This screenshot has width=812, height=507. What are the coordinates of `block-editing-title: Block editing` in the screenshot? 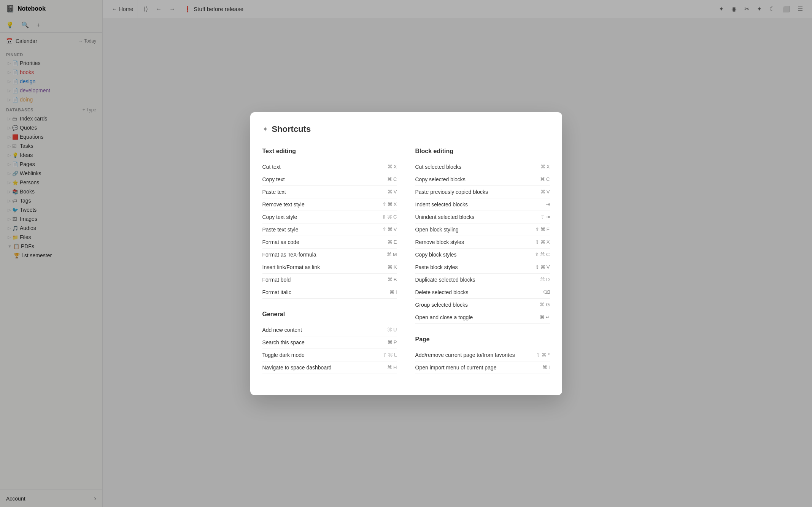 It's located at (483, 151).